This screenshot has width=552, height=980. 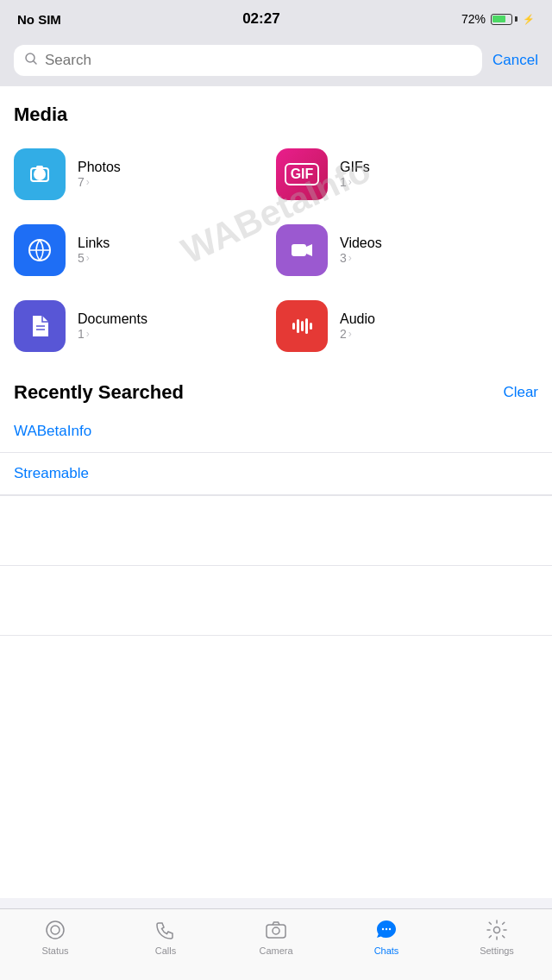 I want to click on recent-search-wabetainfo: WABetaInfo, so click(x=276, y=431).